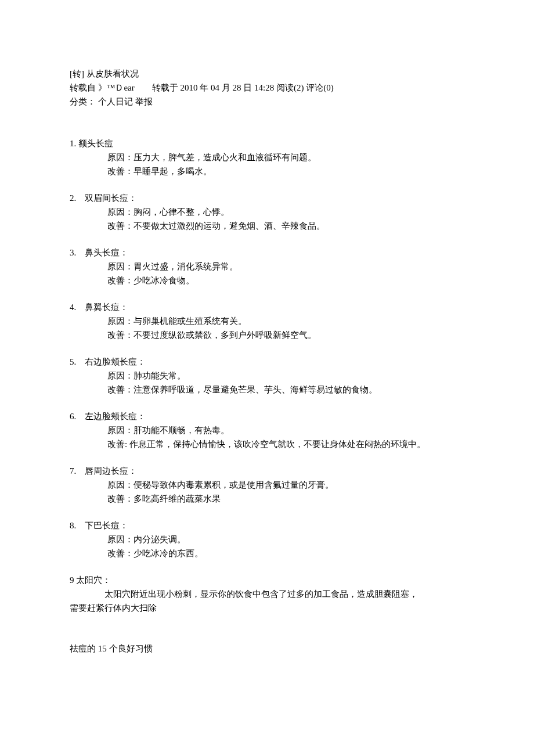 The image size is (534, 756). I want to click on list-item: 5. 右边脸颊长痘：原因：肺功能失常。改善：注意保养呼吸道，尽量避免芒果、芋头、…, so click(267, 376).